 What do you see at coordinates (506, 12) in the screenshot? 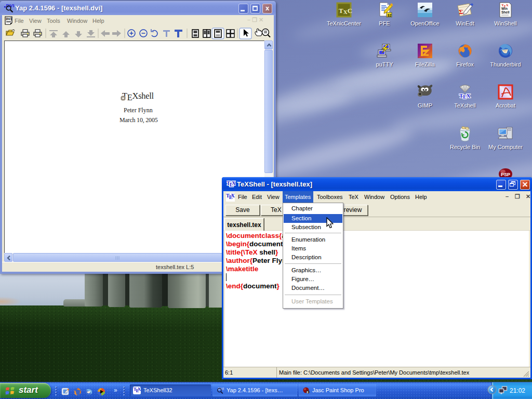
I see `svg-text: Shell` at bounding box center [506, 12].